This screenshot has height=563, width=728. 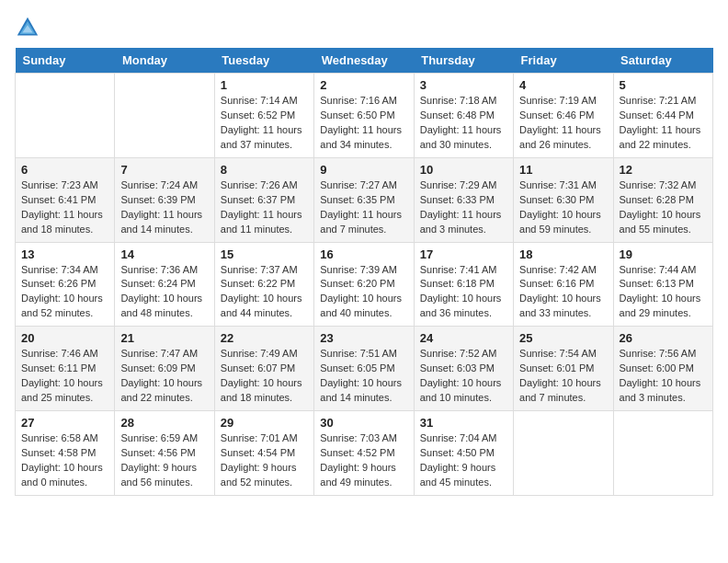 I want to click on calendar-cell: 18Sunrise: 7:42 AM Sunset: 6:16 PM Dayli…, so click(x=563, y=284).